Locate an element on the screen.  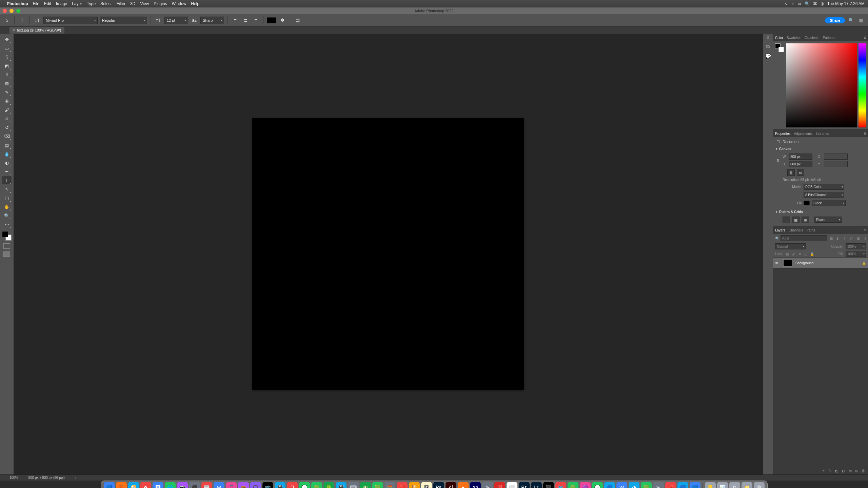
menu-window: Window is located at coordinates (179, 4).